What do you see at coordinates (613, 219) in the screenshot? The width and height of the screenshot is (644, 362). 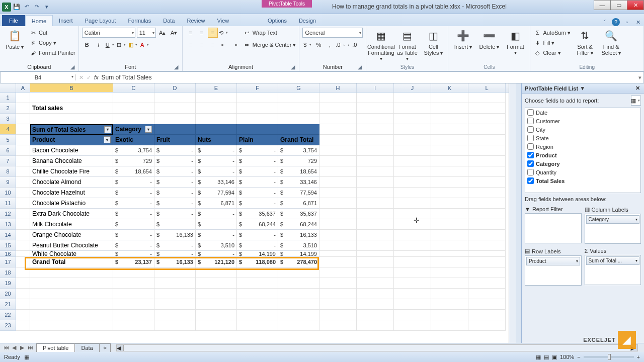 I see `pill-category: Category` at bounding box center [613, 219].